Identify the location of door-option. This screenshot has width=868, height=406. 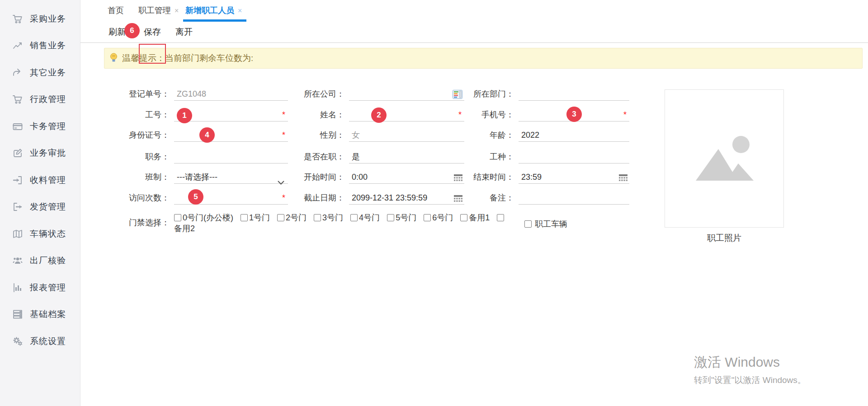
(501, 218).